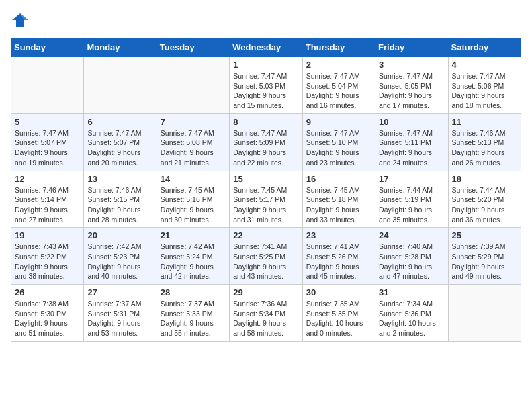 The image size is (532, 411). Describe the element at coordinates (193, 48) in the screenshot. I see `day-of-week-header: Tuesday` at that location.